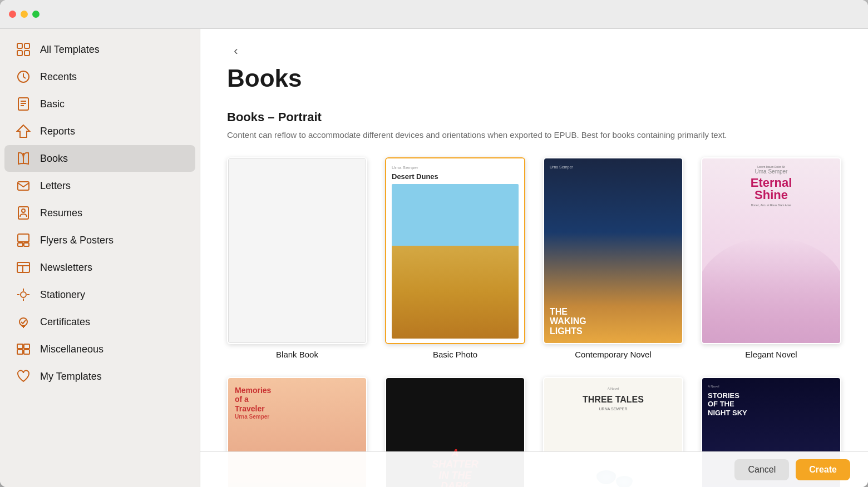  What do you see at coordinates (100, 295) in the screenshot?
I see `sidebar-item-stationery: Stationery` at bounding box center [100, 295].